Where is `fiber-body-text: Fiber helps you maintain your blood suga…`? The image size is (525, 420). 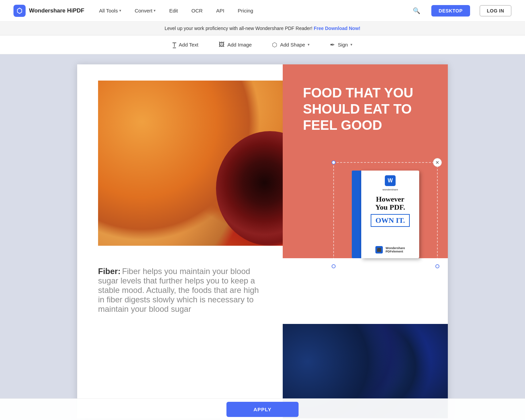 fiber-body-text: Fiber helps you maintain your blood suga… is located at coordinates (179, 290).